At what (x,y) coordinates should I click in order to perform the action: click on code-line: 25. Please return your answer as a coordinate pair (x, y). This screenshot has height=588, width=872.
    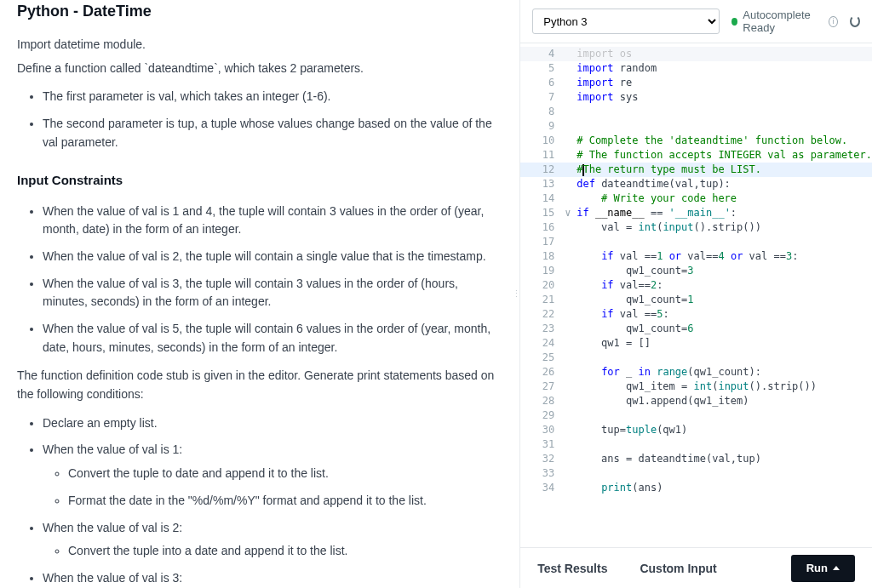
    Looking at the image, I should click on (697, 357).